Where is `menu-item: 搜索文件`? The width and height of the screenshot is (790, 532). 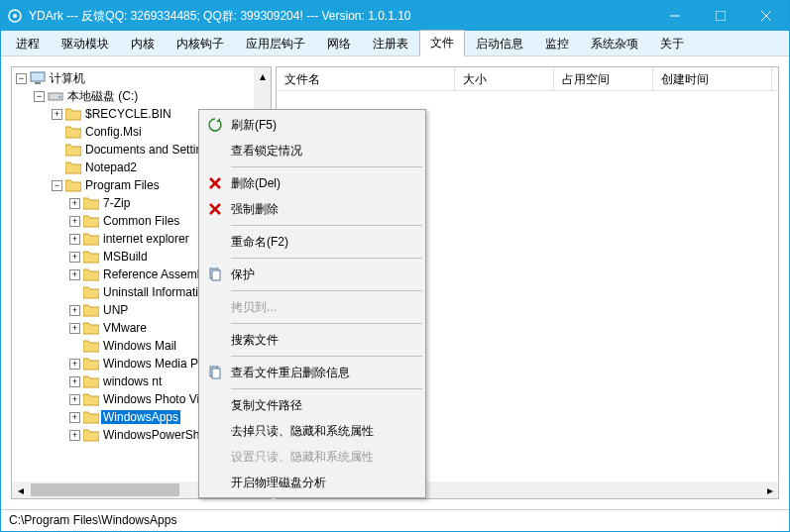 menu-item: 搜索文件 is located at coordinates (312, 340).